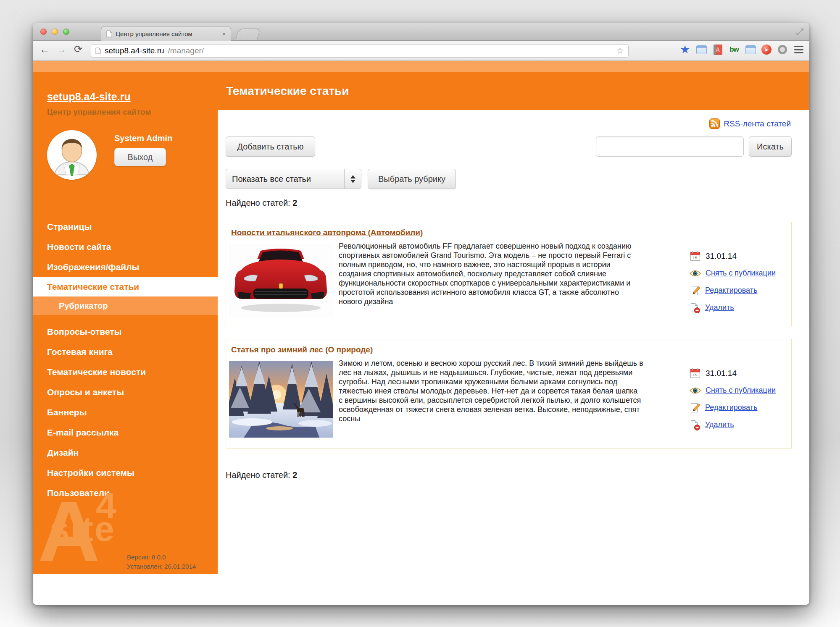  I want to click on window-controls, so click(55, 32).